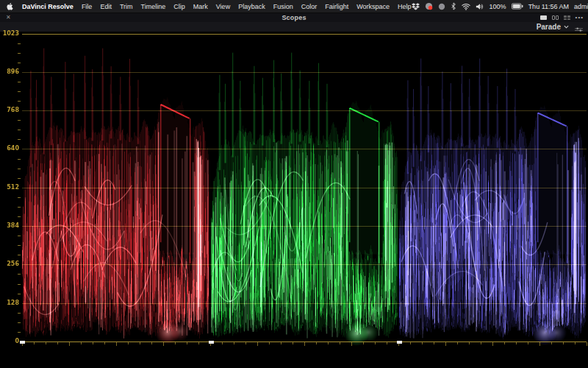 The width and height of the screenshot is (588, 368). Describe the element at coordinates (562, 18) in the screenshot. I see `titlebar-actions: •••` at that location.